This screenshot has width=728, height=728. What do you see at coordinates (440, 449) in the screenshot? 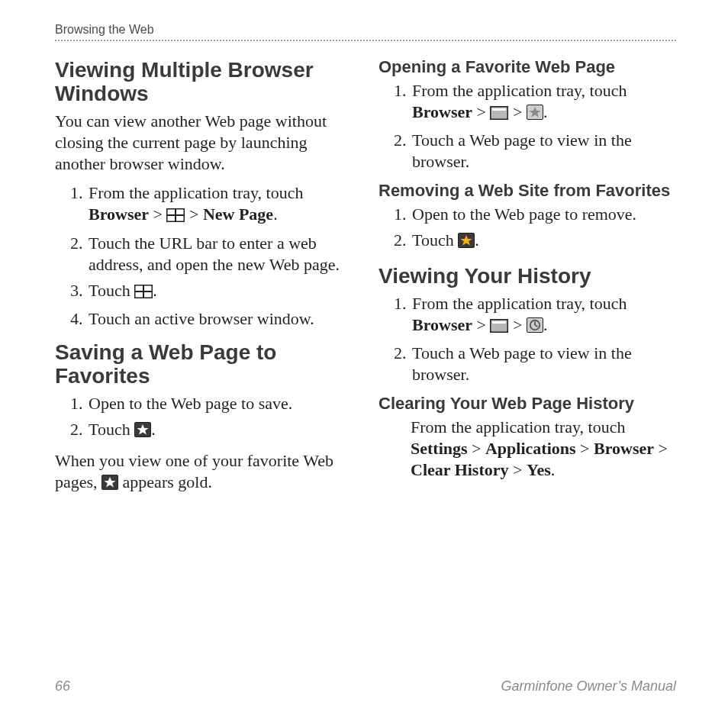
I see `bold-text: Settings` at bounding box center [440, 449].